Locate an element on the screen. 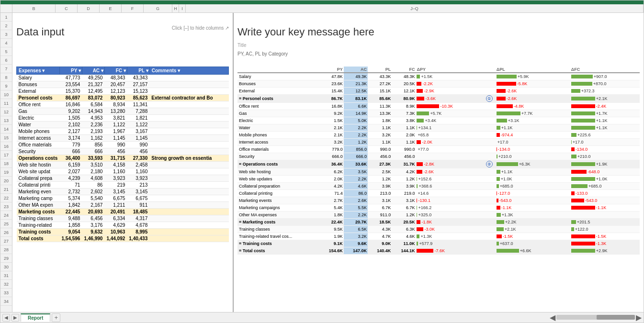  ac-cell: 6.6K is located at coordinates (356, 106).